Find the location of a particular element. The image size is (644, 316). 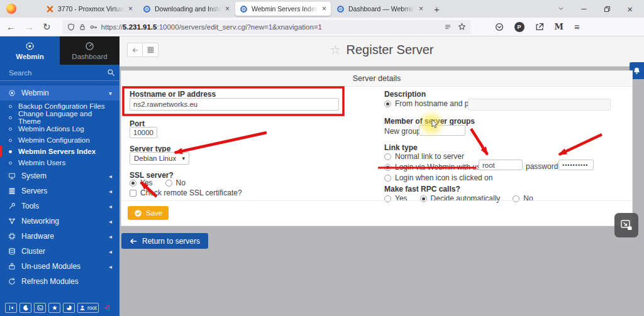

restore-window-icon is located at coordinates (608, 9).